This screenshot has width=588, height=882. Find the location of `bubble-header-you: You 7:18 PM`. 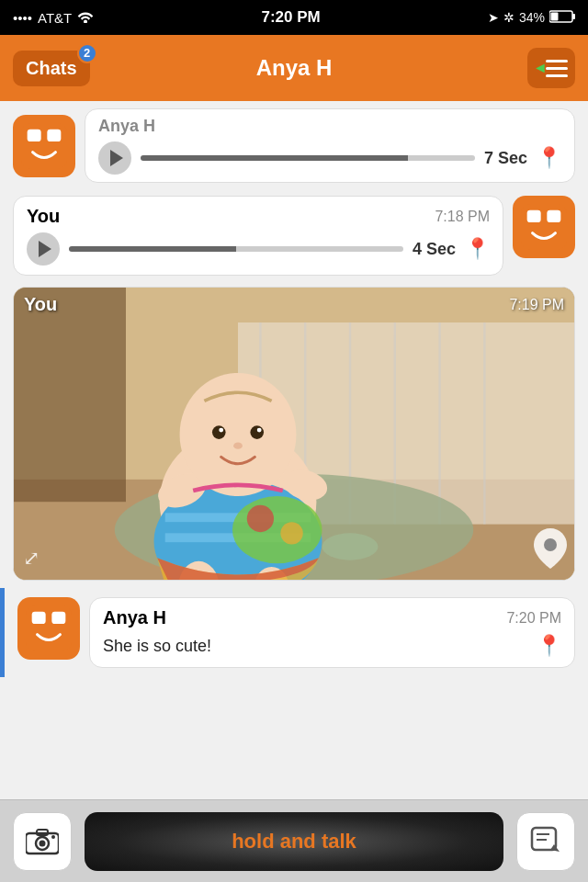

bubble-header-you: You 7:18 PM is located at coordinates (258, 217).